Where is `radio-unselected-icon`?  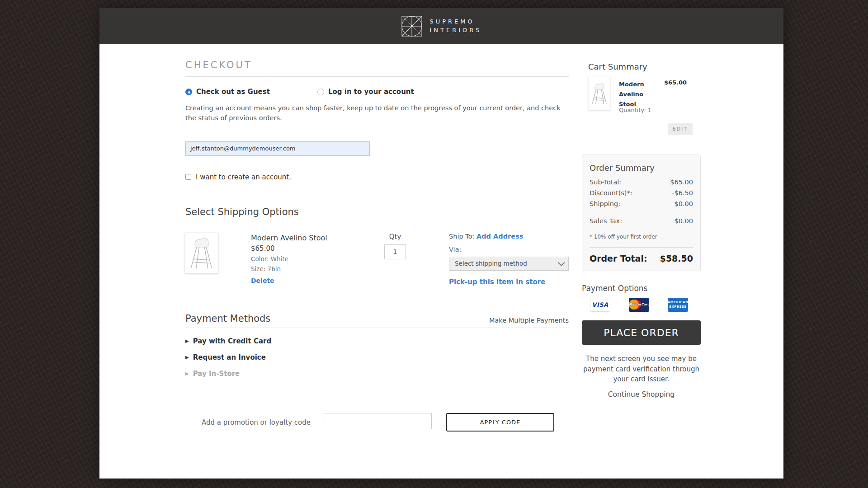 radio-unselected-icon is located at coordinates (321, 92).